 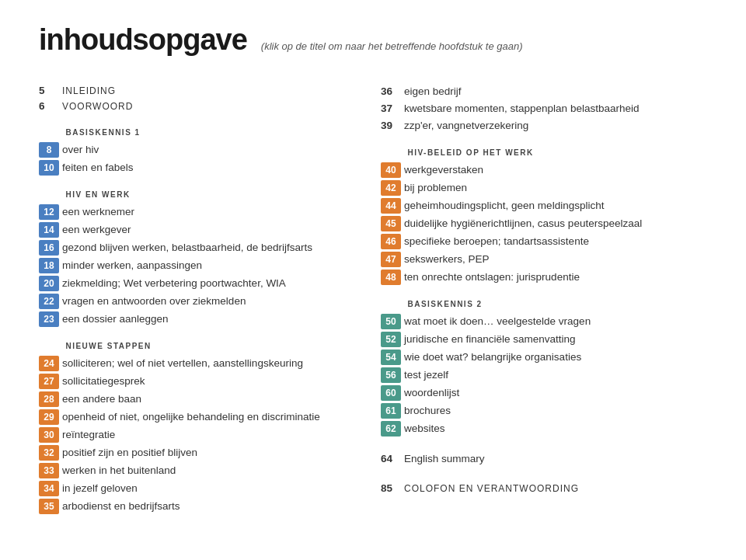 What do you see at coordinates (194, 417) in the screenshot?
I see `toc-row-29: 29 openheid of niet, ongelijke behandeli…` at bounding box center [194, 417].